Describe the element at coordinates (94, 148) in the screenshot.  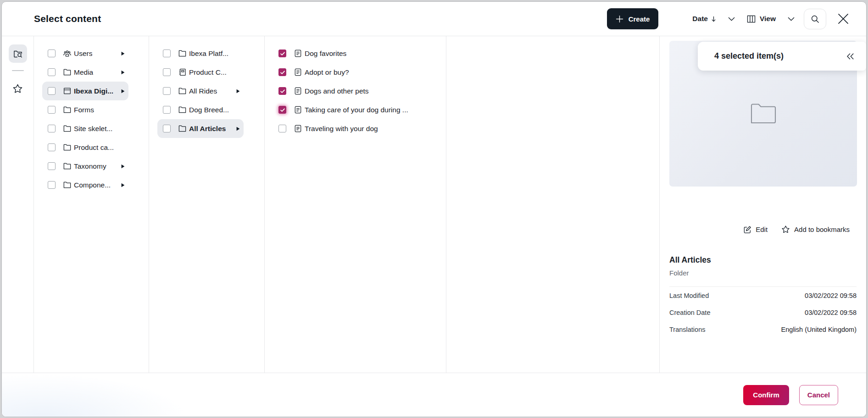
I see `item-label: Product ca...` at that location.